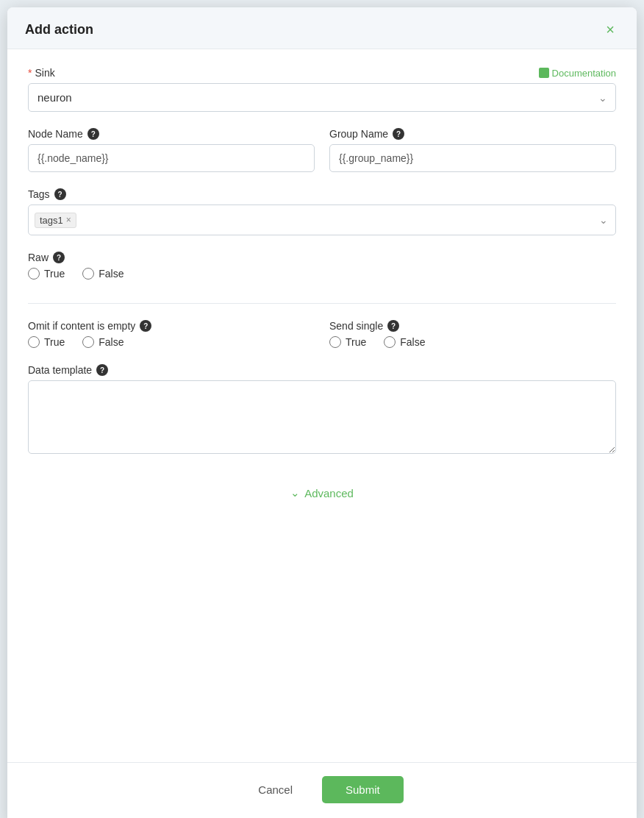  I want to click on modal-header: Add action ×, so click(322, 28).